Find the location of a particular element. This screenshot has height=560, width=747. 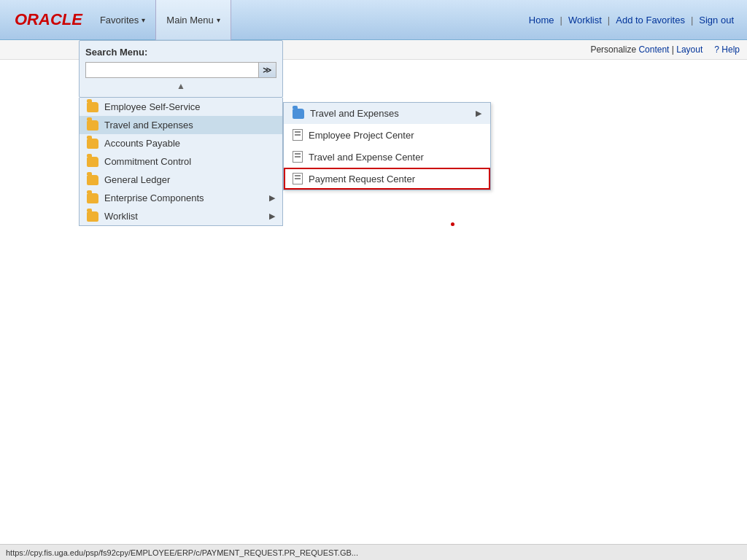

folder-icon-general-ledger is located at coordinates (93, 180).